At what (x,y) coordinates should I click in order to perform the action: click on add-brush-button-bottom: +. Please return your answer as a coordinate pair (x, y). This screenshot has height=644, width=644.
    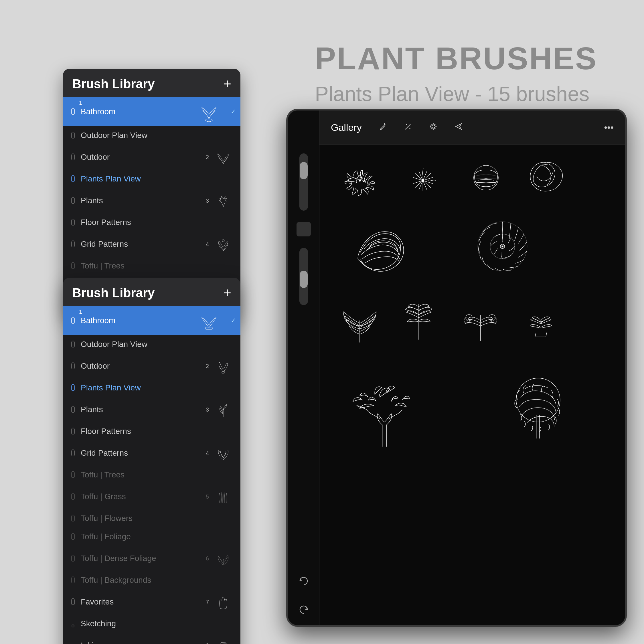
    Looking at the image, I should click on (227, 293).